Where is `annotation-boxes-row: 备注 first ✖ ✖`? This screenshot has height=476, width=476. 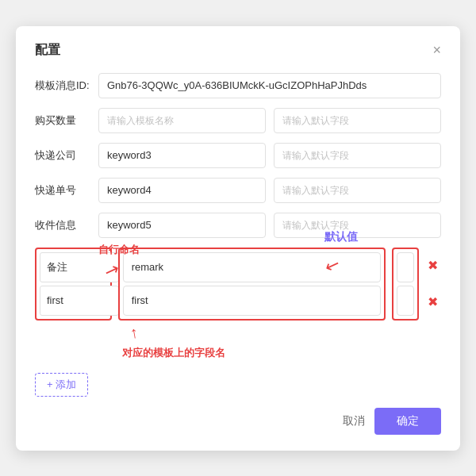 annotation-boxes-row: 备注 first ✖ ✖ is located at coordinates (238, 284).